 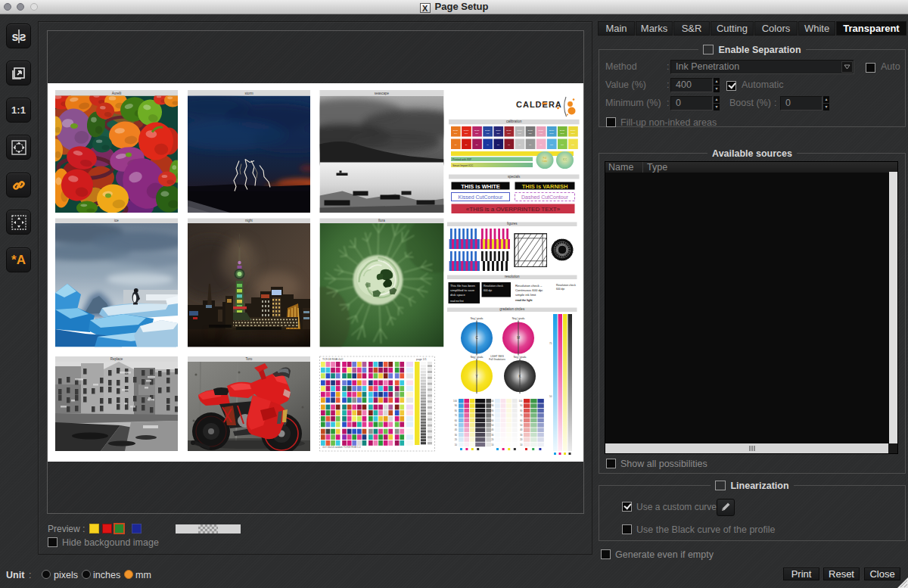 I want to click on svg-text: Replace, so click(x=117, y=359).